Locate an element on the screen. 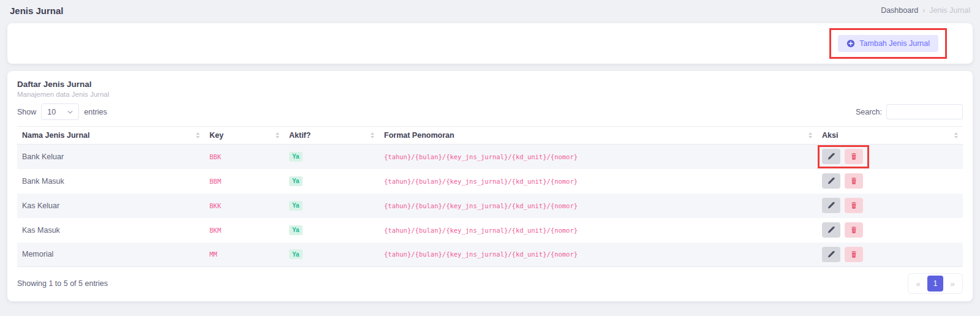  breadcrumb-current: Jenis Jurnal is located at coordinates (949, 10).